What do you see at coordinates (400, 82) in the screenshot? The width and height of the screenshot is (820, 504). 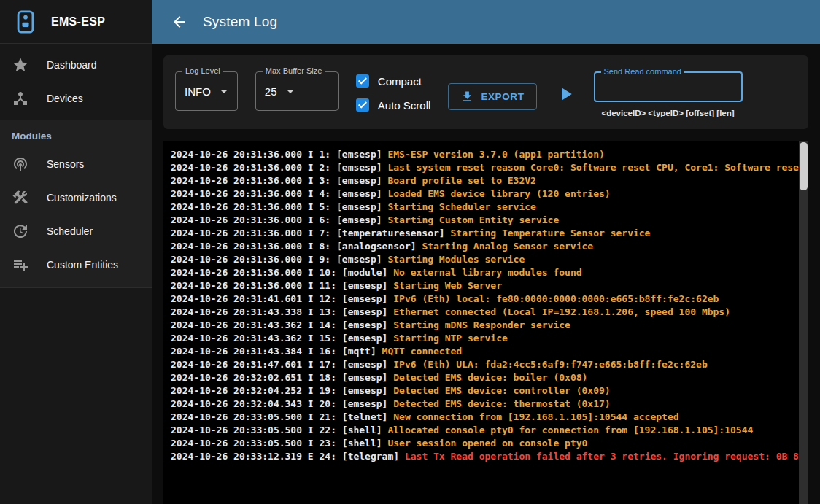 I see `compact-label: Compact` at bounding box center [400, 82].